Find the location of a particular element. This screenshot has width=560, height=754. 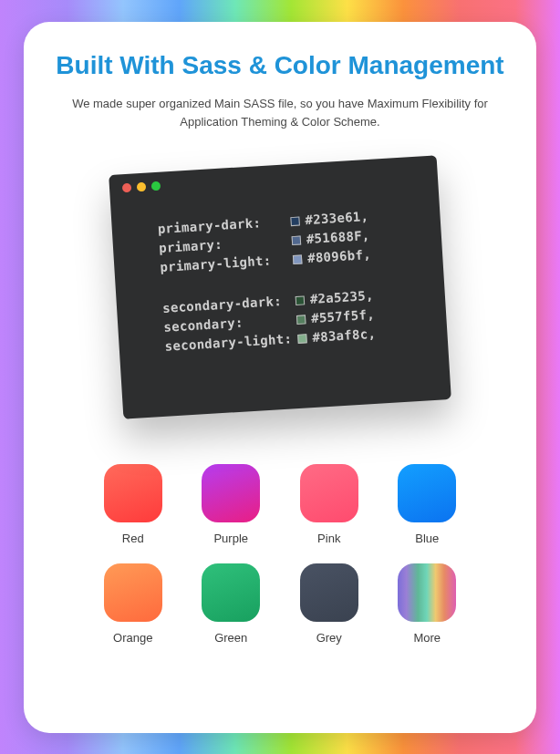

color-tile-red: Red is located at coordinates (133, 505).